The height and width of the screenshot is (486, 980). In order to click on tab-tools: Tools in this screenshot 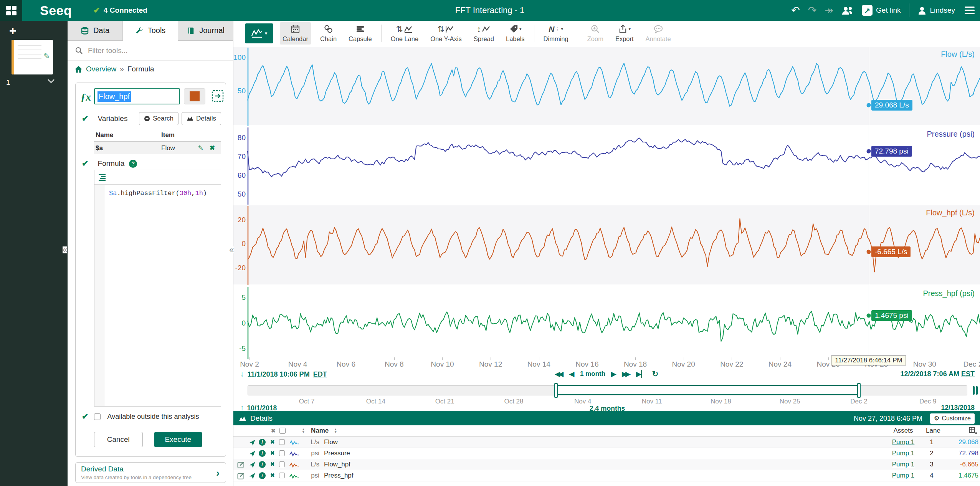, I will do `click(150, 31)`.